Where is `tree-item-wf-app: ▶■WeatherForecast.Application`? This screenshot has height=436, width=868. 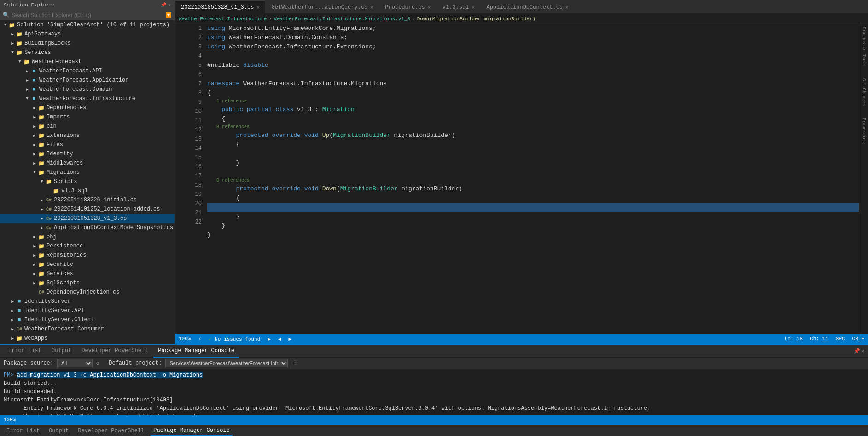 tree-item-wf-app: ▶■WeatherForecast.Application is located at coordinates (87, 80).